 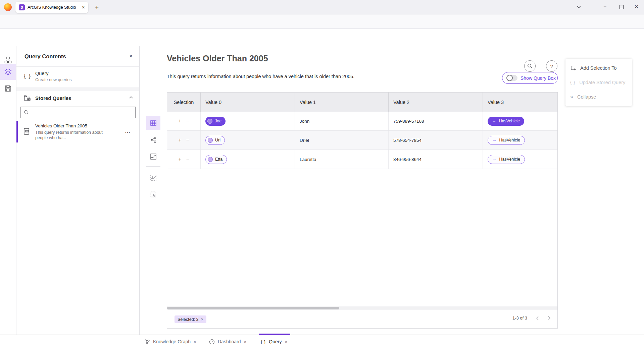 What do you see at coordinates (153, 194) in the screenshot?
I see `selection-tool-icon` at bounding box center [153, 194].